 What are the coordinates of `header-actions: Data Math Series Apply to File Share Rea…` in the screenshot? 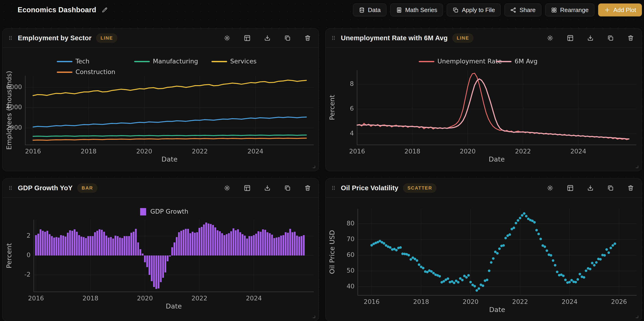 It's located at (498, 10).